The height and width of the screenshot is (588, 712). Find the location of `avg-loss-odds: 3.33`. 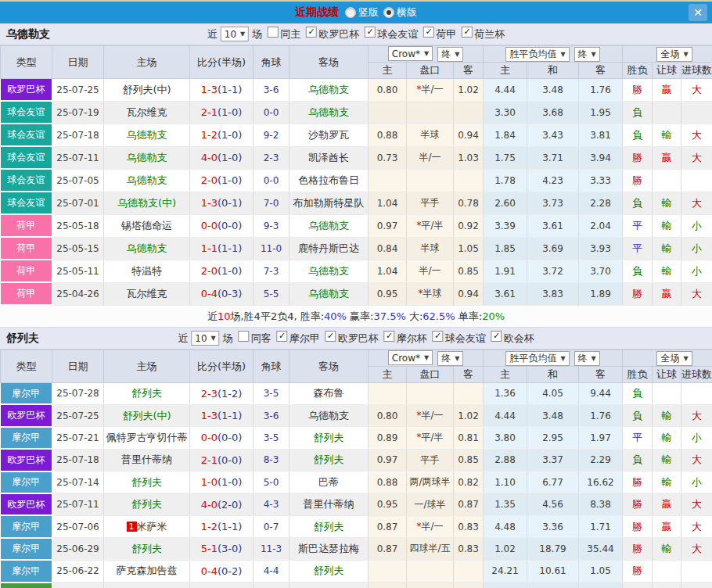

avg-loss-odds: 3.33 is located at coordinates (601, 180).